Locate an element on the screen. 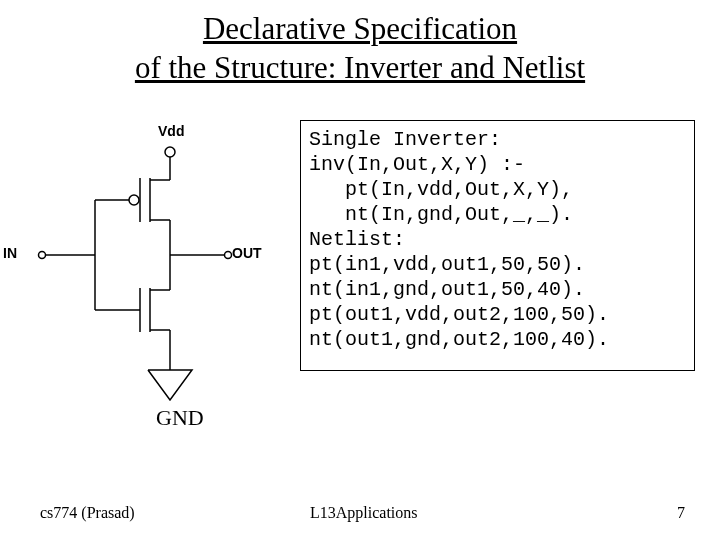 The width and height of the screenshot is (720, 540). code-line: Single Inverter: is located at coordinates (405, 140).